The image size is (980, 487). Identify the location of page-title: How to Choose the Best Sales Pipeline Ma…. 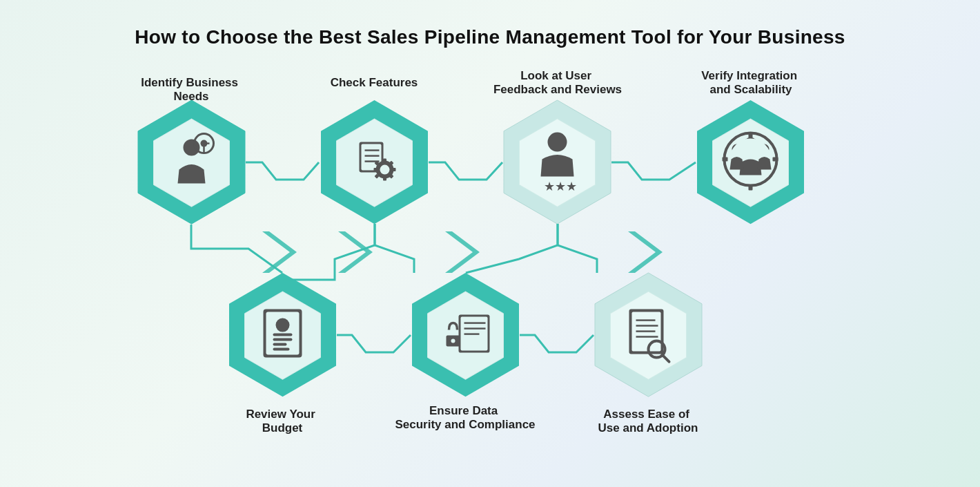
(490, 24).